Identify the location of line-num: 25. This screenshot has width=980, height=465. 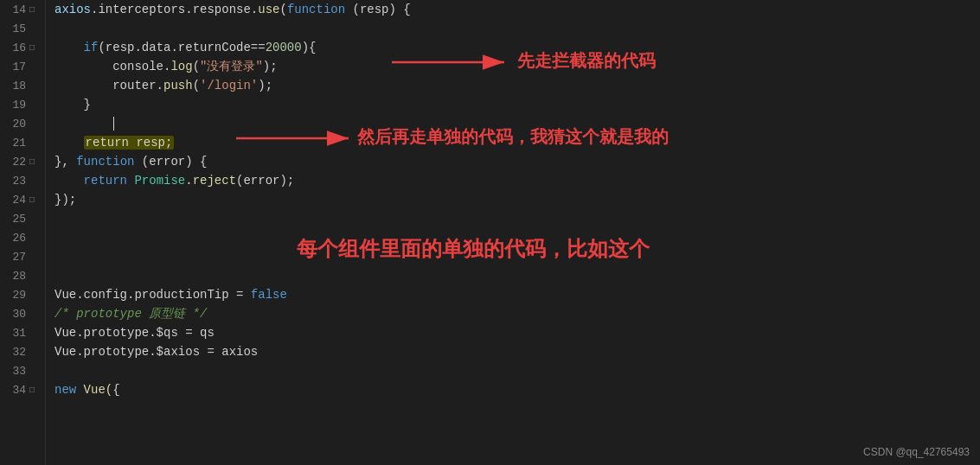
(16, 220).